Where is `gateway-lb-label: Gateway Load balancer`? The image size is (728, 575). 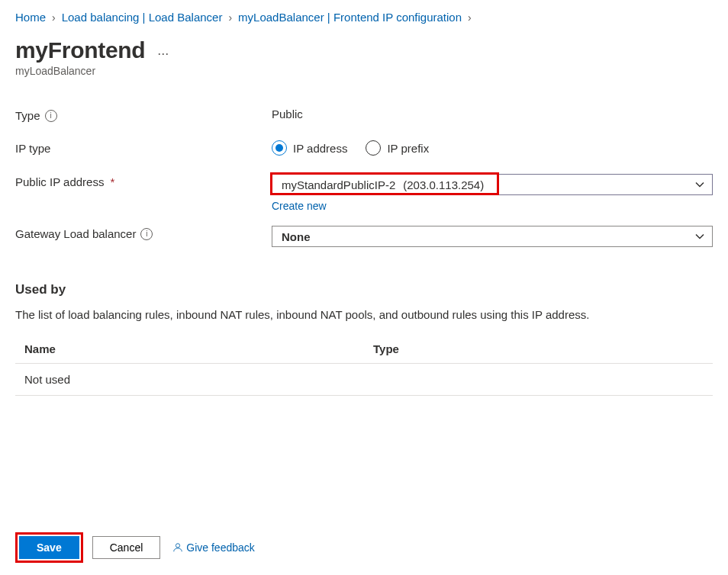
gateway-lb-label: Gateway Load balancer is located at coordinates (76, 233).